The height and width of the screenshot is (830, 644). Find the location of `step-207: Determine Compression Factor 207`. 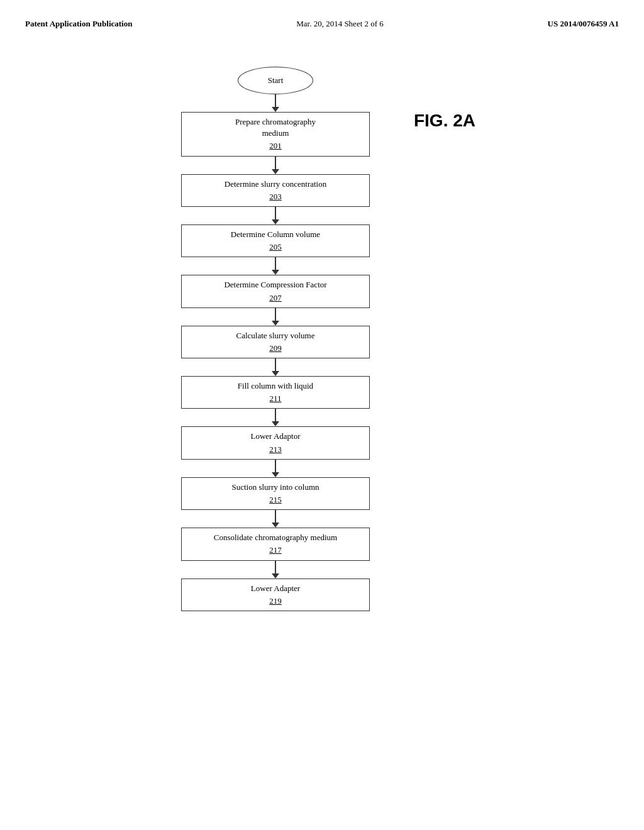

step-207: Determine Compression Factor 207 is located at coordinates (275, 291).